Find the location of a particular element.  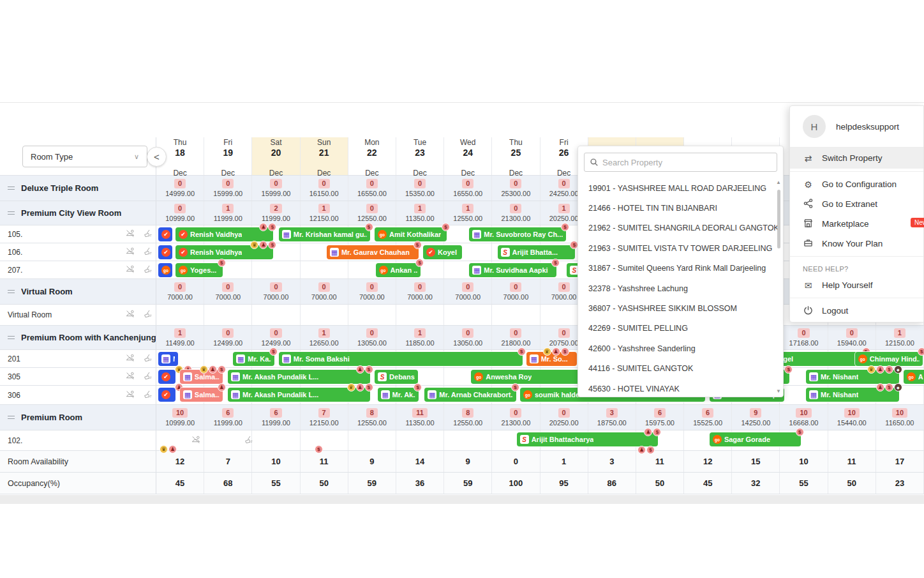

property-list-item: 44116 - SUMITEL GANGTOK is located at coordinates (678, 369).